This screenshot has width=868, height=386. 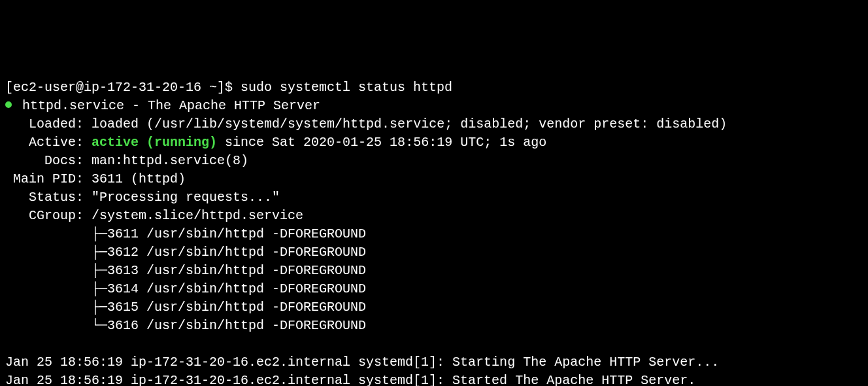 What do you see at coordinates (56, 198) in the screenshot?
I see `status-label: Status:` at bounding box center [56, 198].